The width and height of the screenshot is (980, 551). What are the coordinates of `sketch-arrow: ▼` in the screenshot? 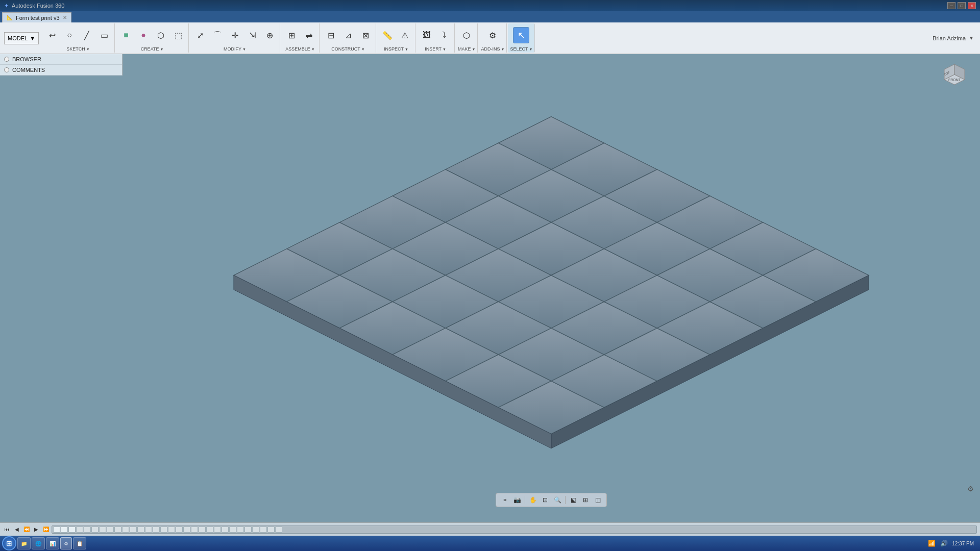 It's located at (88, 49).